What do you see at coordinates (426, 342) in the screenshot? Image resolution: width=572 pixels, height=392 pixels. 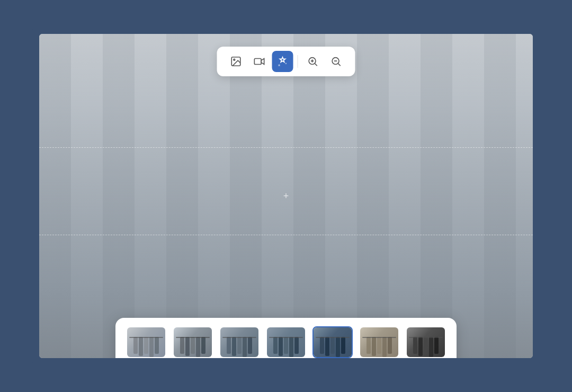 I see `filter-item-shadow: Shadow` at bounding box center [426, 342].